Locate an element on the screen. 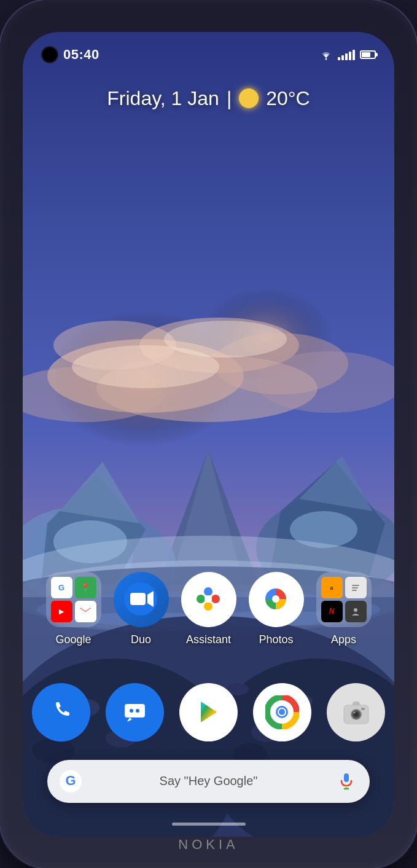 The width and height of the screenshot is (417, 868). camera-dock-icon is located at coordinates (356, 713).